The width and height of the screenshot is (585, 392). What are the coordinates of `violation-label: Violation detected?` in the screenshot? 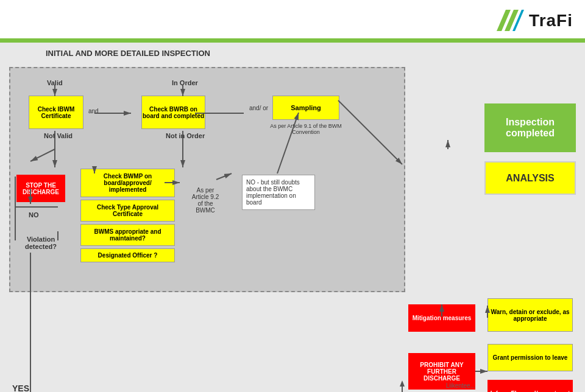 It's located at (41, 243).